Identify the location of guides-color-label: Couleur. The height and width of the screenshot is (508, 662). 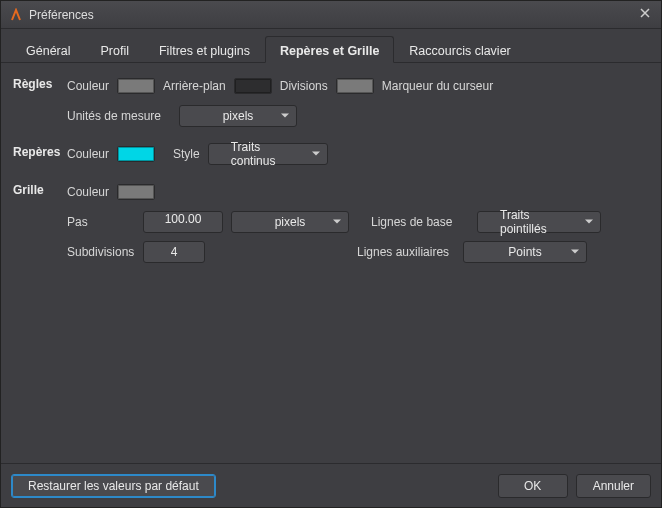
(88, 154).